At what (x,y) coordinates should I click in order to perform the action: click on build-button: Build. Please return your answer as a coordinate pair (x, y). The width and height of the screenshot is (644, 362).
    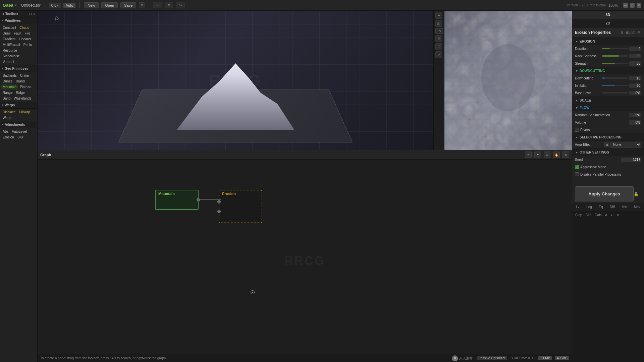
    Looking at the image, I should click on (630, 33).